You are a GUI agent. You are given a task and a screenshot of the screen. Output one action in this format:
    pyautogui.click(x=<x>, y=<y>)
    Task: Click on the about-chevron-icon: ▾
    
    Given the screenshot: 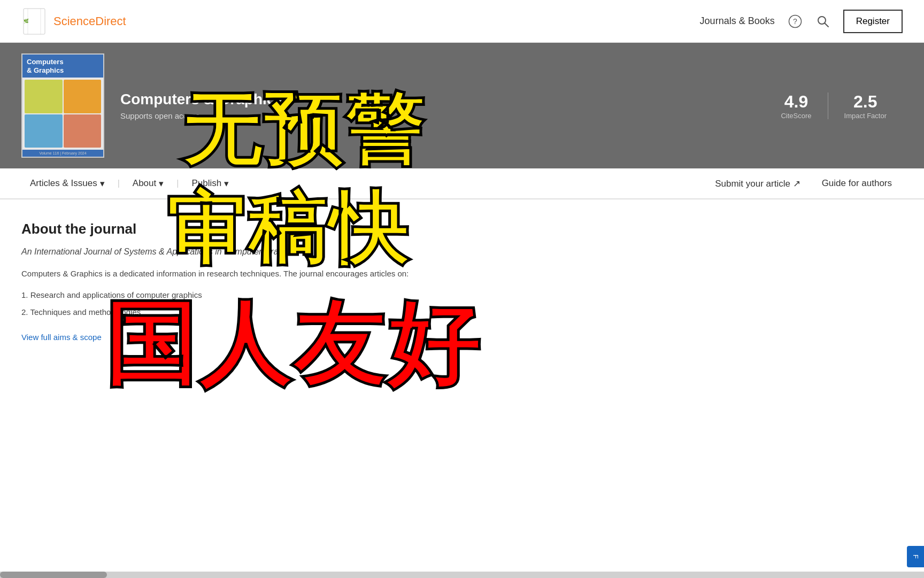 What is the action you would take?
    pyautogui.click(x=161, y=184)
    